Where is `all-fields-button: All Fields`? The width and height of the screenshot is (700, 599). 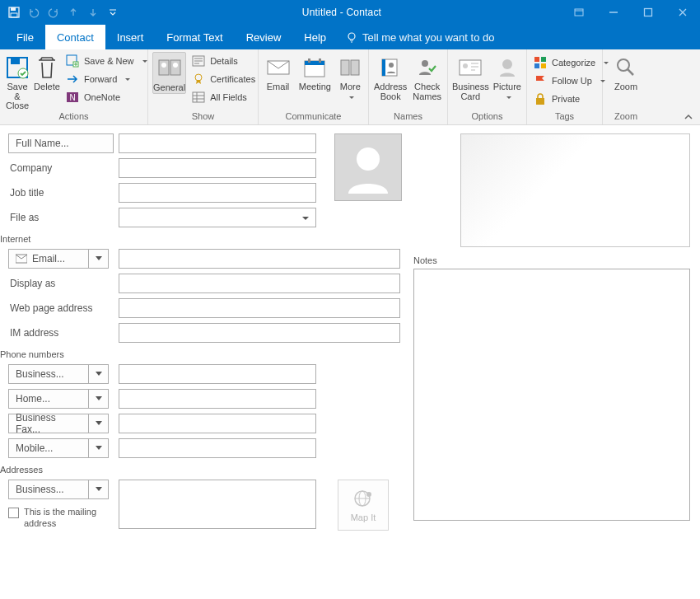 all-fields-button: All Fields is located at coordinates (224, 97).